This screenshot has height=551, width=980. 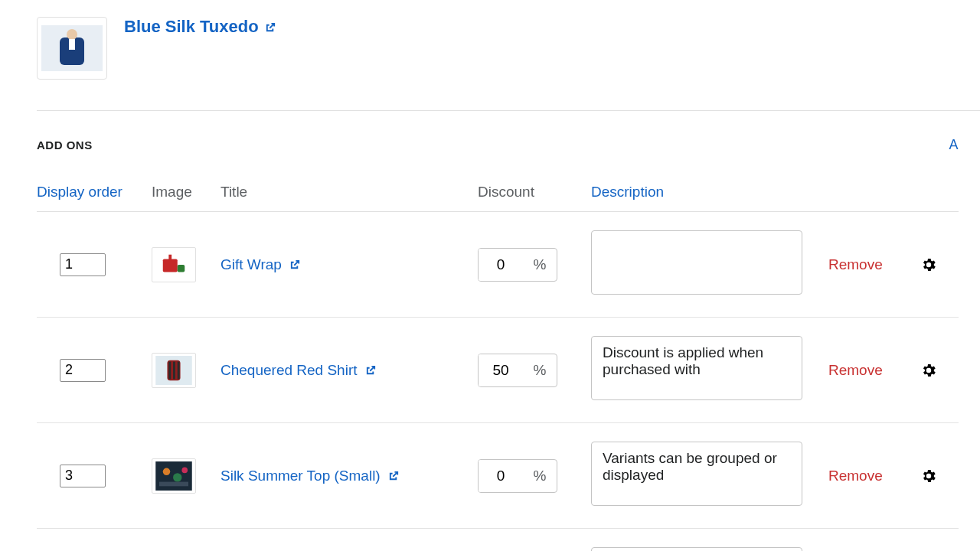 What do you see at coordinates (710, 193) in the screenshot?
I see `header-description: Description` at bounding box center [710, 193].